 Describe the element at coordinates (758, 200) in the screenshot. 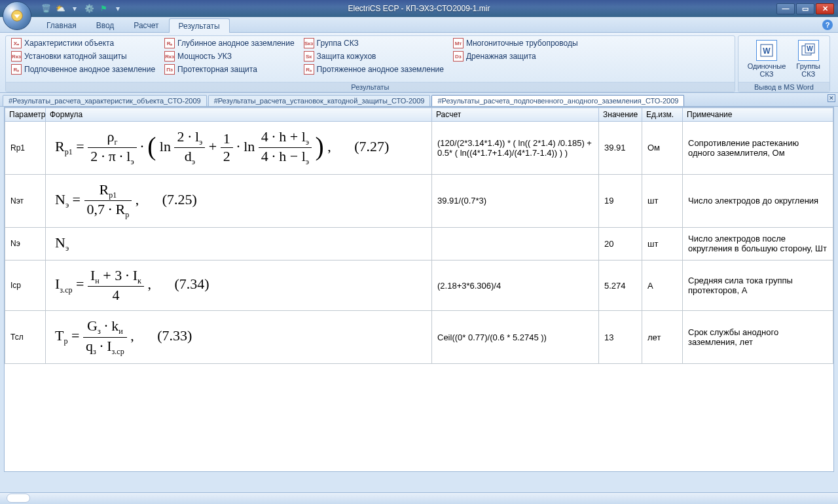

I see `cell-note: Число электродов до округления` at that location.